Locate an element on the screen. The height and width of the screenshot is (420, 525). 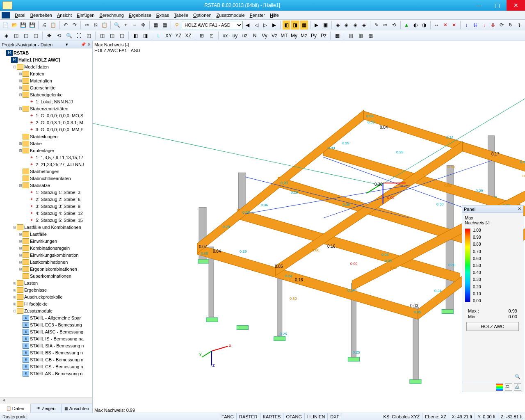
saveall-icon: 💾 is located at coordinates (32, 25).